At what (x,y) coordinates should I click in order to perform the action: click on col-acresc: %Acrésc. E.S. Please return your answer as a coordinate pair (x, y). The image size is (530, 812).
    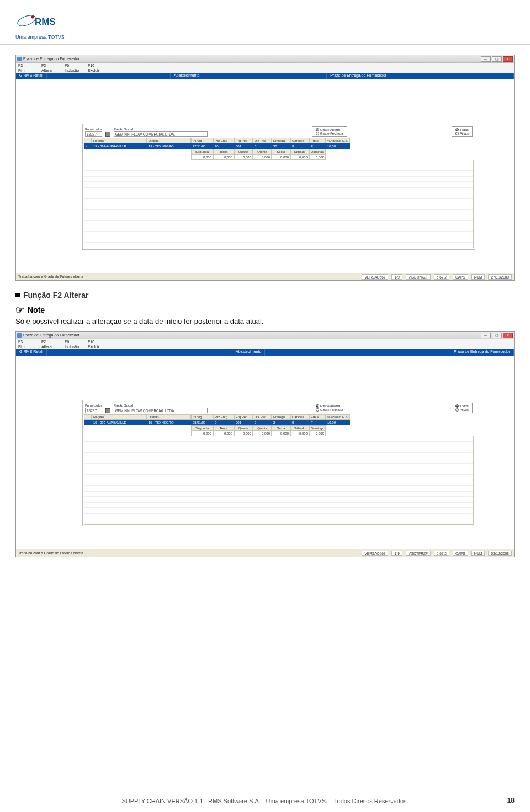
    Looking at the image, I should click on (338, 141).